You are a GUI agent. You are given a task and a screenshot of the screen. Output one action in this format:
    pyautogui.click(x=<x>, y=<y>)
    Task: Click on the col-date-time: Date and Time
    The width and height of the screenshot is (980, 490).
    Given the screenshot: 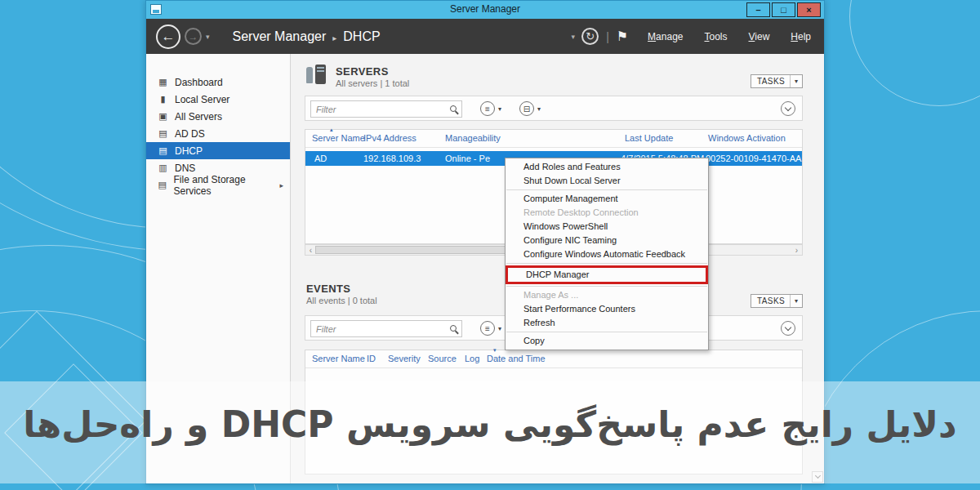 What is the action you would take?
    pyautogui.click(x=516, y=359)
    